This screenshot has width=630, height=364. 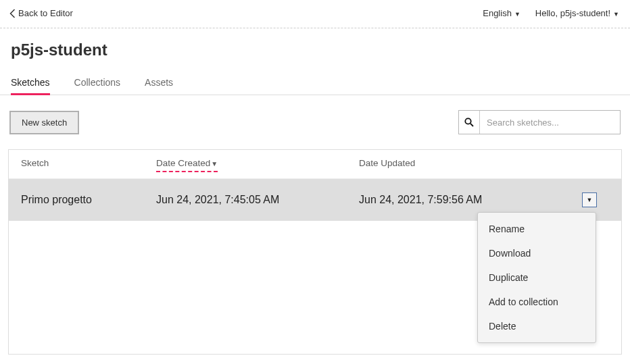 What do you see at coordinates (537, 302) in the screenshot?
I see `menu-add-to-collection: Add to collection` at bounding box center [537, 302].